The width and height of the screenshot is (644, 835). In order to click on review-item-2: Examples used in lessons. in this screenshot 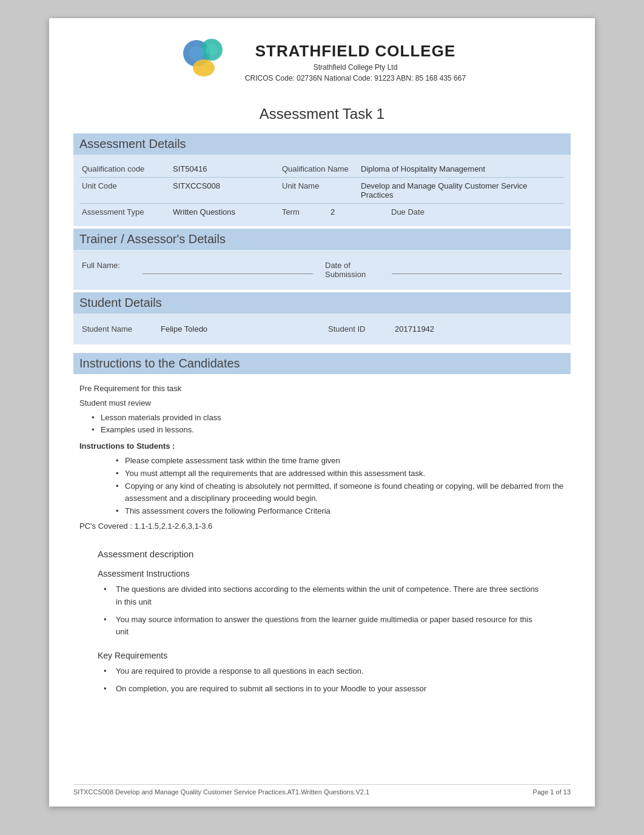, I will do `click(328, 431)`.